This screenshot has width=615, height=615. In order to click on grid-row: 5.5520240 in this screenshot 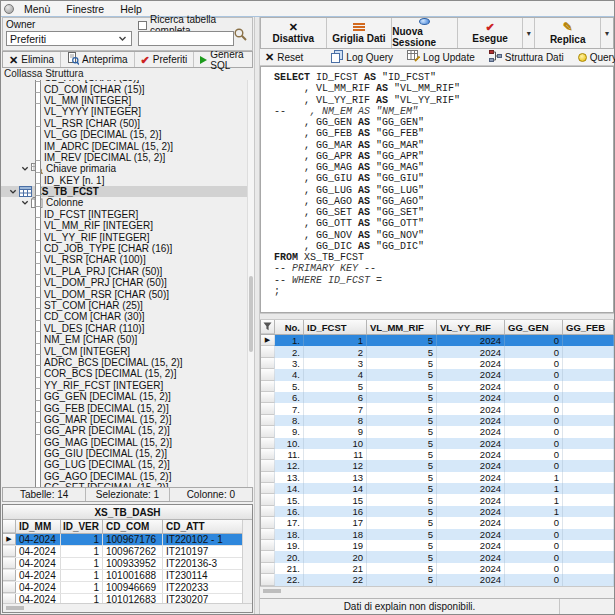, I will do `click(438, 386)`.